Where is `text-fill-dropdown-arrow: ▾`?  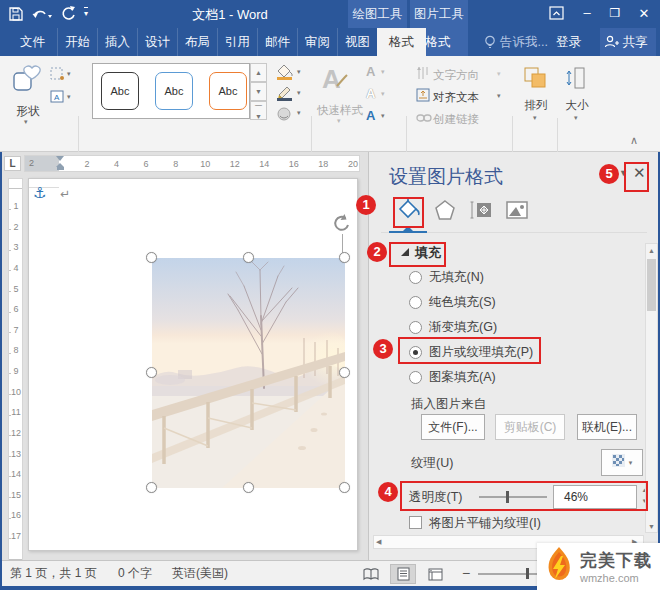
text-fill-dropdown-arrow: ▾ is located at coordinates (383, 72).